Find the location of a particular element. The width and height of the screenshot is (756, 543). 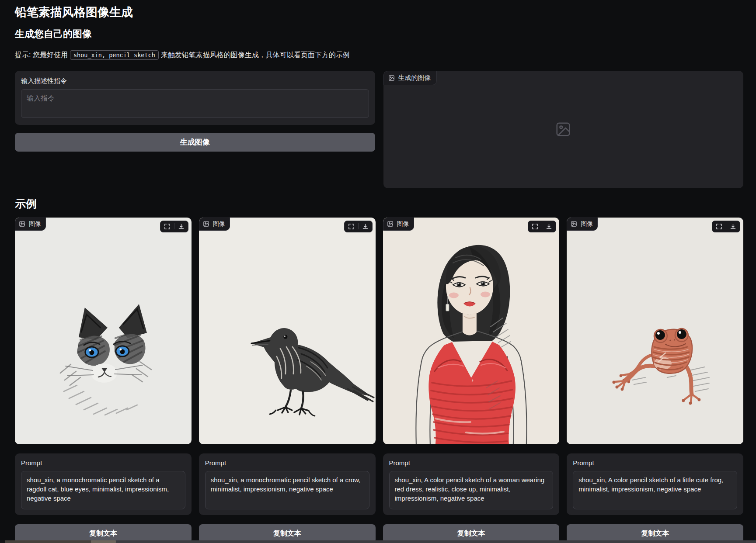

tip-suffix: 来触发铅笔素描风格的图像生成，具体可以看页面下方的示例 is located at coordinates (255, 55).